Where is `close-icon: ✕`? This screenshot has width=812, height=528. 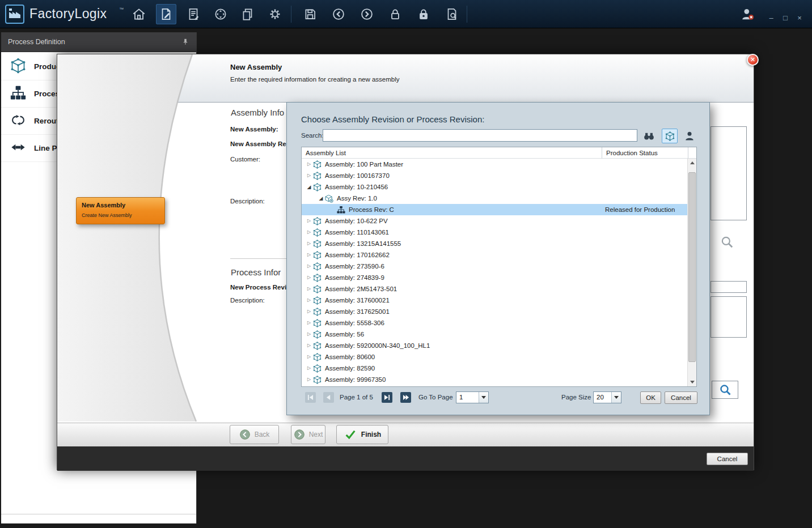 close-icon: ✕ is located at coordinates (753, 60).